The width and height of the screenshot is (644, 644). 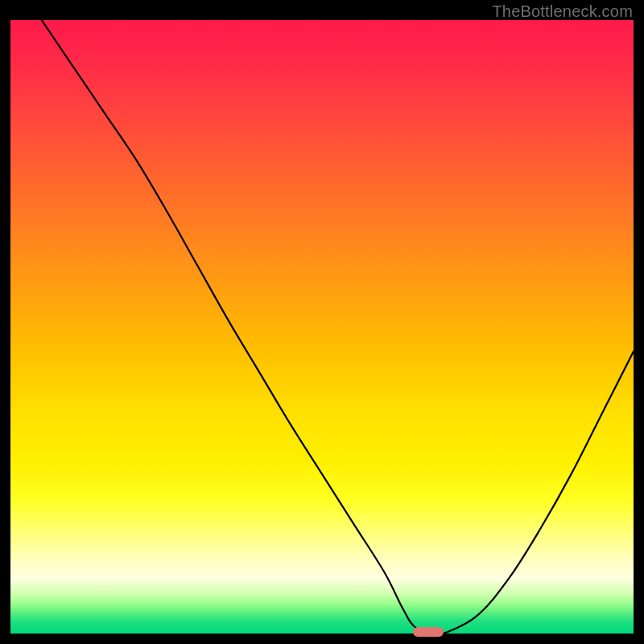 I want to click on optimal-marker, so click(x=428, y=632).